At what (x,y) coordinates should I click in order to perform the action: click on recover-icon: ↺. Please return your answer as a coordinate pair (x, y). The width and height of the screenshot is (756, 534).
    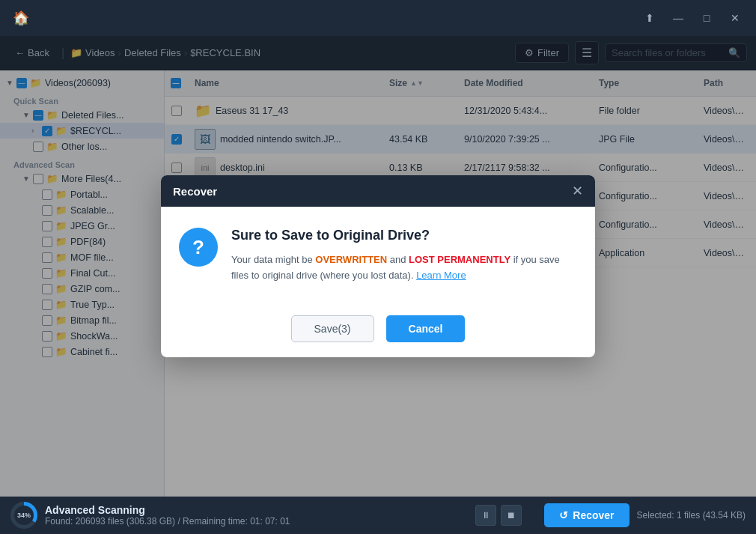
    Looking at the image, I should click on (564, 515).